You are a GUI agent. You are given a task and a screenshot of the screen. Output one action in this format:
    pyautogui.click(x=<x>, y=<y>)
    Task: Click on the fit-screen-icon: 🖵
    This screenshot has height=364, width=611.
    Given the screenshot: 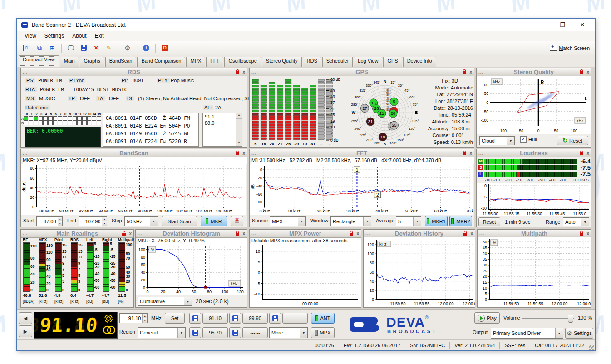 What is the action you would take?
    pyautogui.click(x=71, y=48)
    